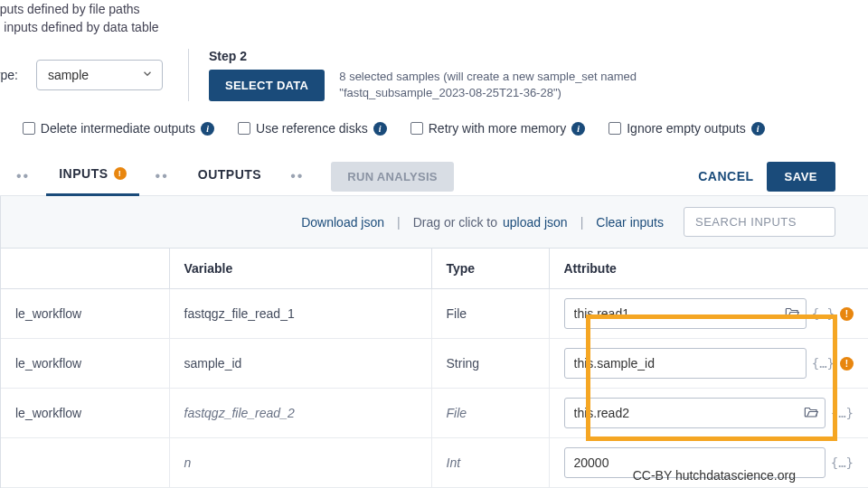 This screenshot has height=488, width=868. What do you see at coordinates (725, 176) in the screenshot?
I see `cancel-button: CANCEL` at bounding box center [725, 176].